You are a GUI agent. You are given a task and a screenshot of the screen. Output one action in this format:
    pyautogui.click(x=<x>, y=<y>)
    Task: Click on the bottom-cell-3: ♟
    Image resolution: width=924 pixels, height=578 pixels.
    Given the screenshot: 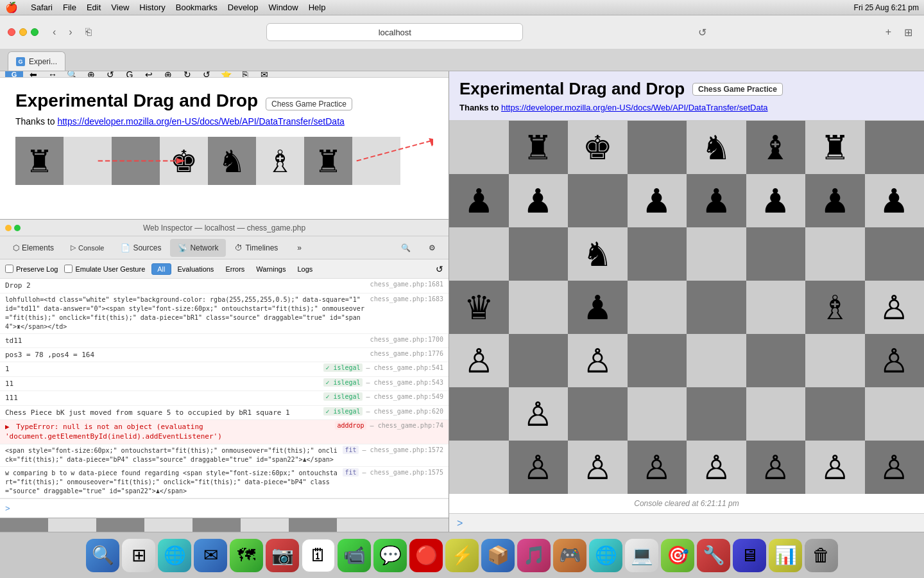 What is the action you would take?
    pyautogui.click(x=121, y=525)
    